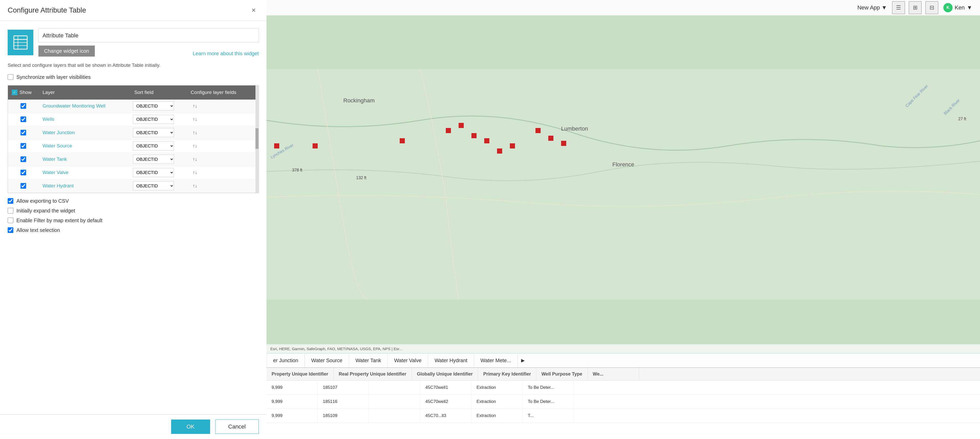 The width and height of the screenshot is (980, 439). Describe the element at coordinates (223, 106) in the screenshot. I see `configure-cell-0: ↑↓` at that location.